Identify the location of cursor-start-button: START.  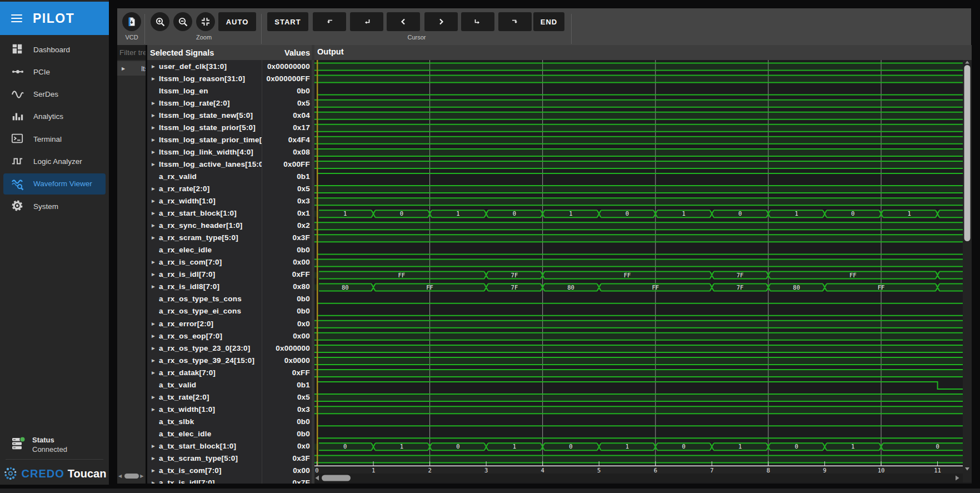
(288, 22).